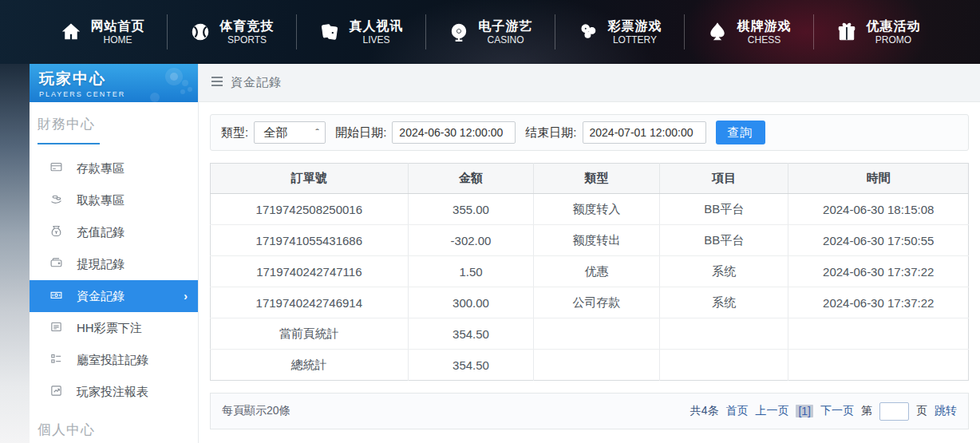  What do you see at coordinates (113, 264) in the screenshot?
I see `sidebar-item-提現記錄: 提現記錄` at bounding box center [113, 264].